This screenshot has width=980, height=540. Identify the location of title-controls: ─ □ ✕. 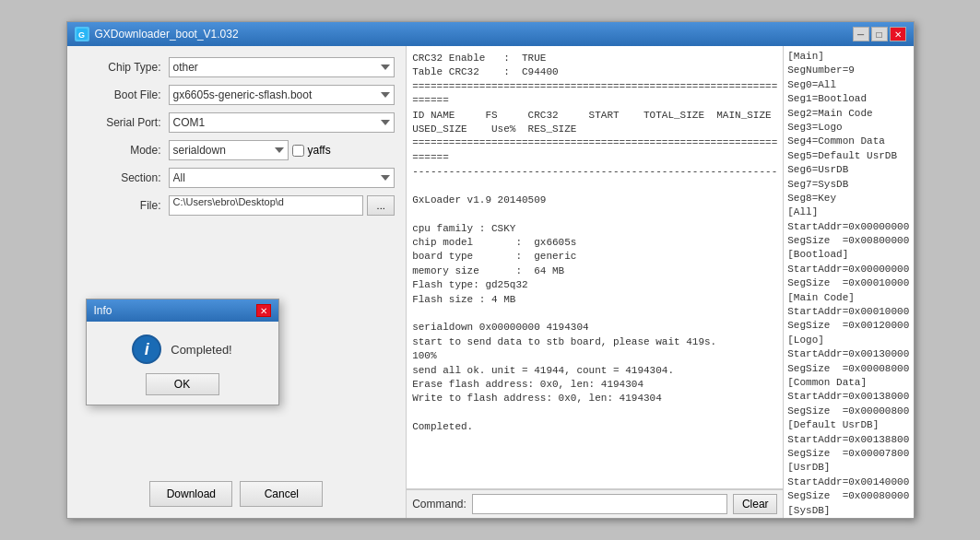
(880, 34).